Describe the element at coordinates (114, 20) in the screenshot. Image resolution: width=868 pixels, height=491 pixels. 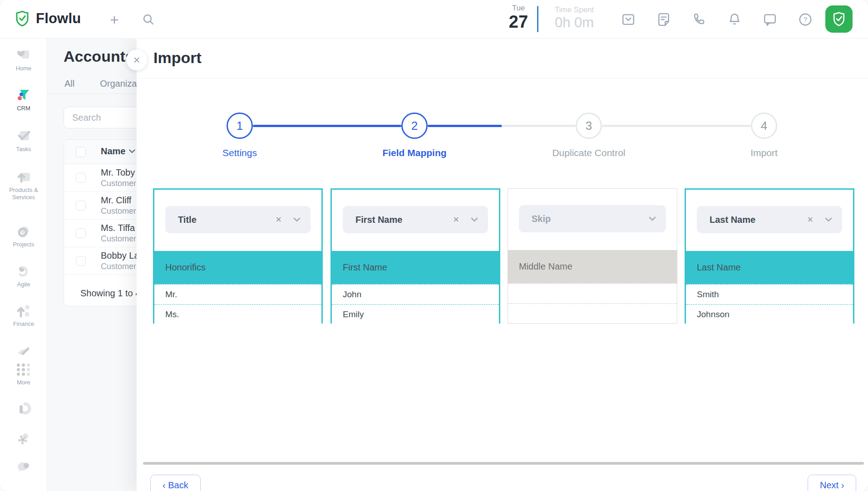
I see `create-button: +` at that location.